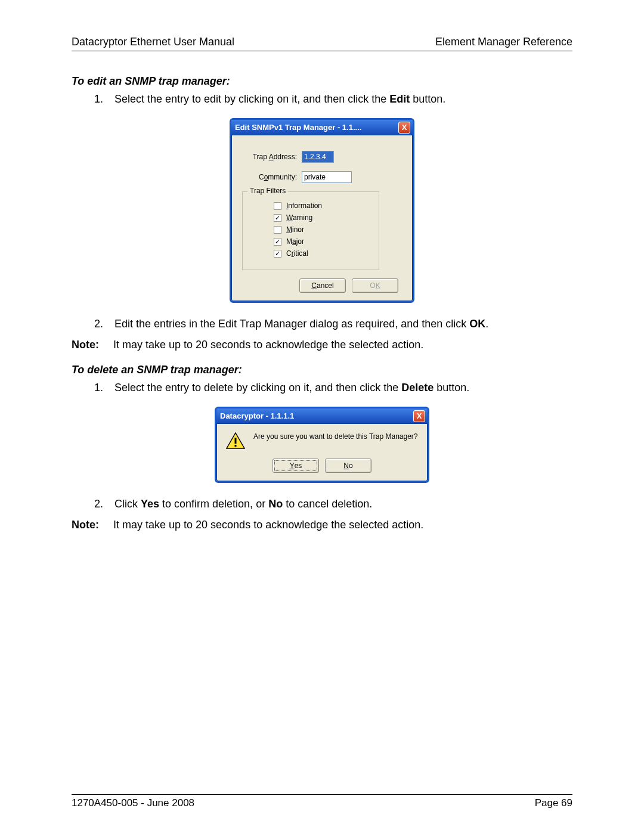 The height and width of the screenshot is (833, 644). What do you see at coordinates (278, 242) in the screenshot?
I see `filter-major-checkbox: ✓` at bounding box center [278, 242].